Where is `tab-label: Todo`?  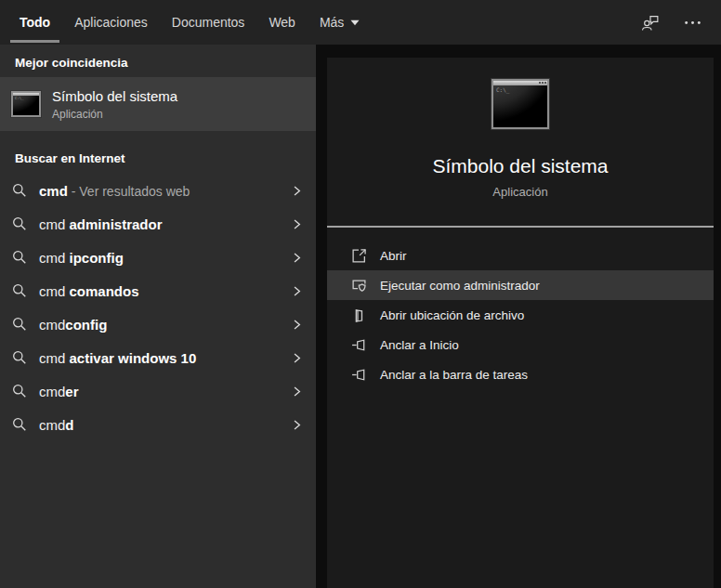 tab-label: Todo is located at coordinates (35, 22).